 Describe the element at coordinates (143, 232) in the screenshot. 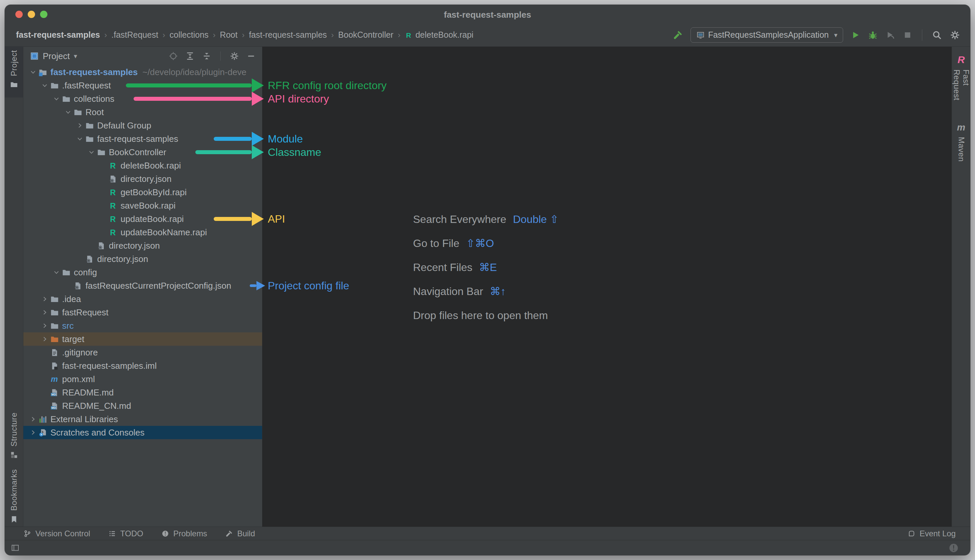

I see `tree-row: RupdateBookName.rapi` at that location.